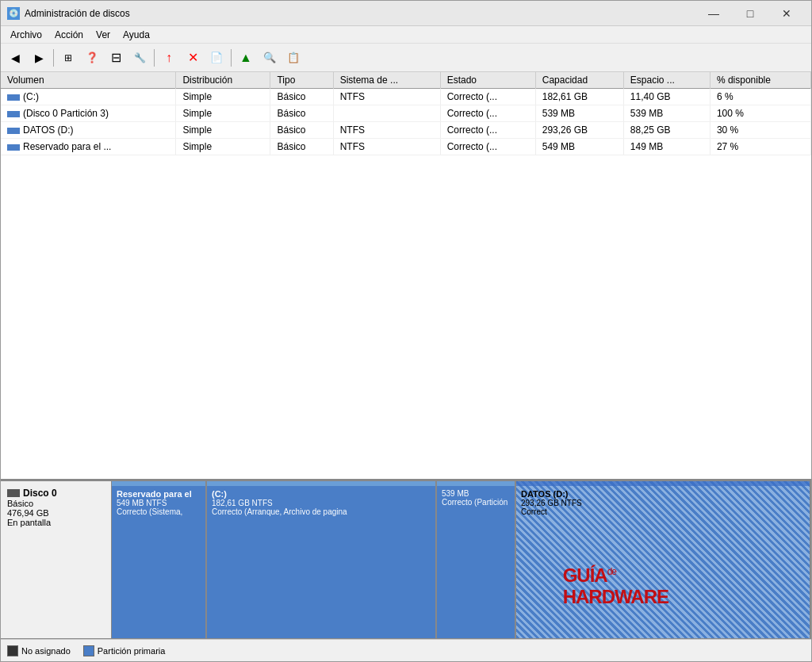 This screenshot has width=812, height=662. Describe the element at coordinates (406, 97) in the screenshot. I see `table-row: (C:) Simple Básico NTFS Correcto (... 18…` at that location.